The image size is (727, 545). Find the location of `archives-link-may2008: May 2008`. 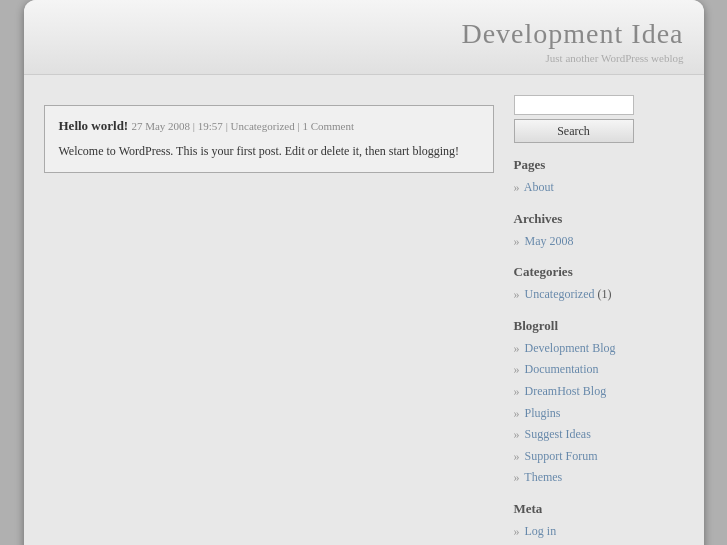

archives-link-may2008: May 2008 is located at coordinates (550, 241).